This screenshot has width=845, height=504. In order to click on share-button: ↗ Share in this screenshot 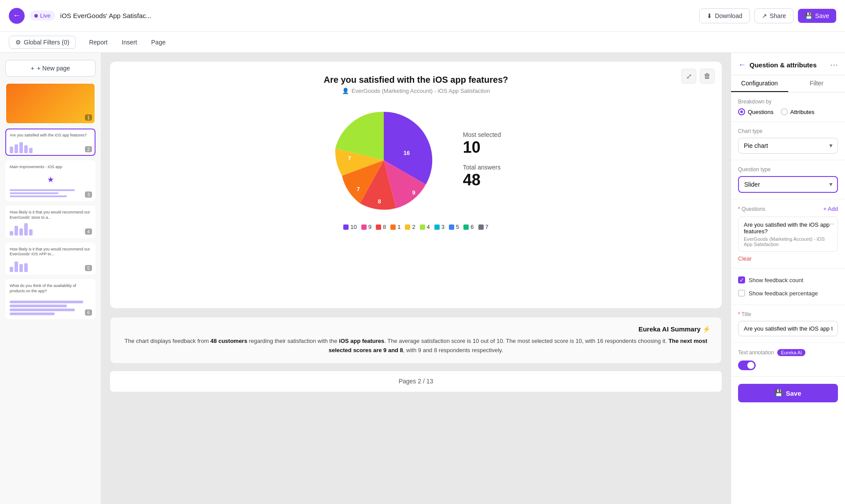, I will do `click(774, 16)`.